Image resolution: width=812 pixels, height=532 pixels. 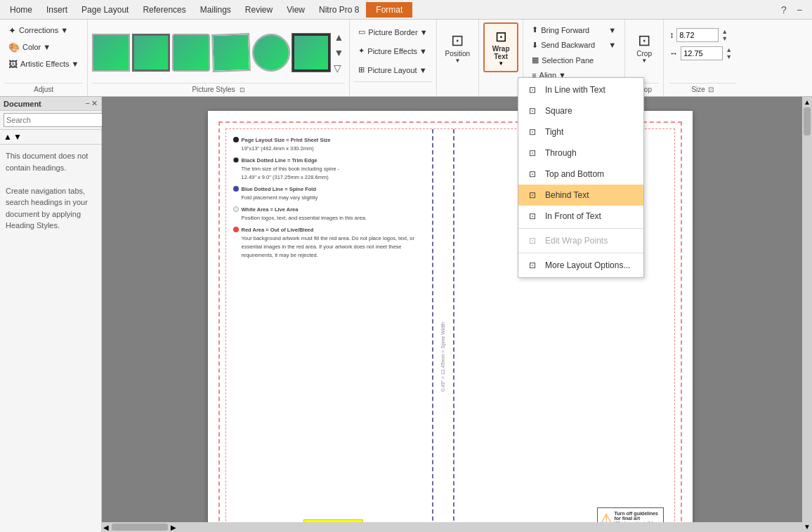 I want to click on nav-up-btn: ▲, so click(x=8, y=137).